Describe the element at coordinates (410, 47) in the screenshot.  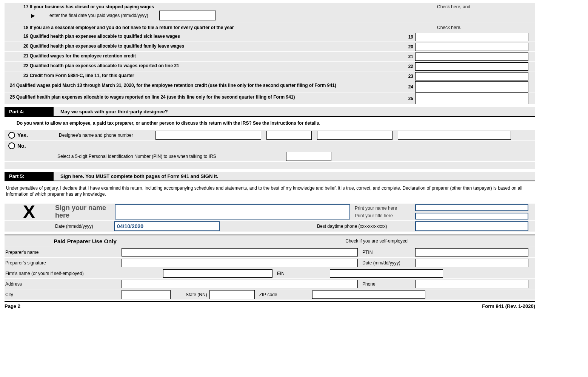
I see `line-20-num: 20` at that location.